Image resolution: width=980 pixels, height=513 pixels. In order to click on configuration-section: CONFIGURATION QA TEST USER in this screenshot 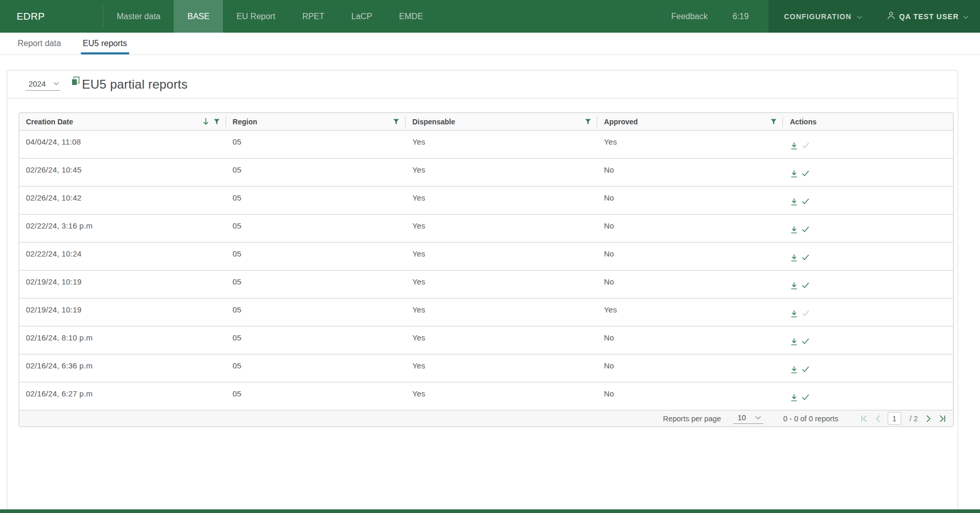, I will do `click(874, 17)`.